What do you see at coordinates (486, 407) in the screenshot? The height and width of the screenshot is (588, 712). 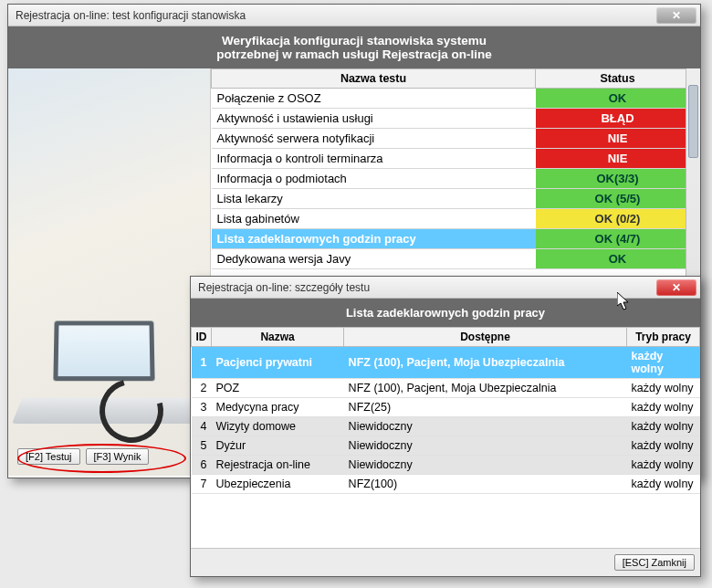 I see `cell-avail: NFZ(25)` at bounding box center [486, 407].